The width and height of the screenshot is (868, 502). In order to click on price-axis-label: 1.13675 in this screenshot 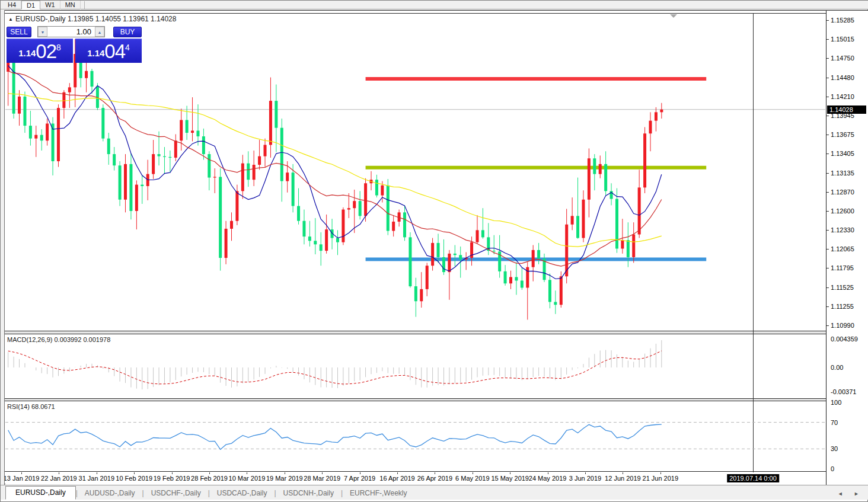, I will do `click(843, 135)`.